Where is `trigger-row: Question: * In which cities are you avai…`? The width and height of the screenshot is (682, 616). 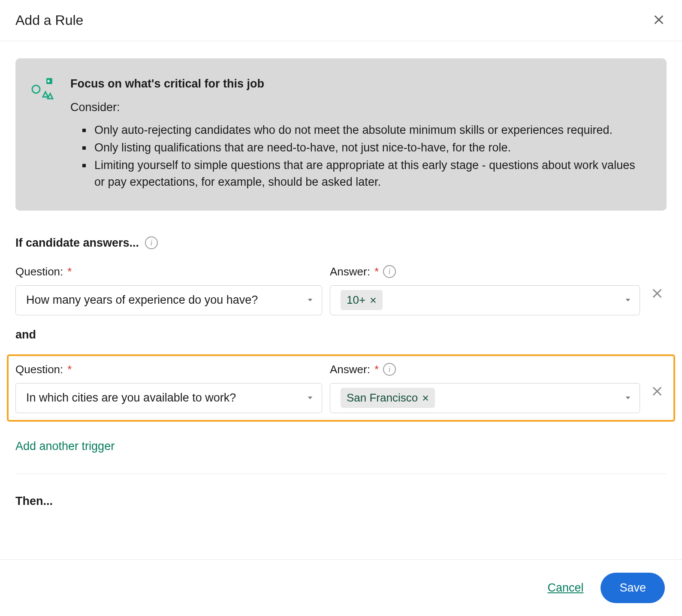 trigger-row: Question: * In which cities are you avai… is located at coordinates (341, 388).